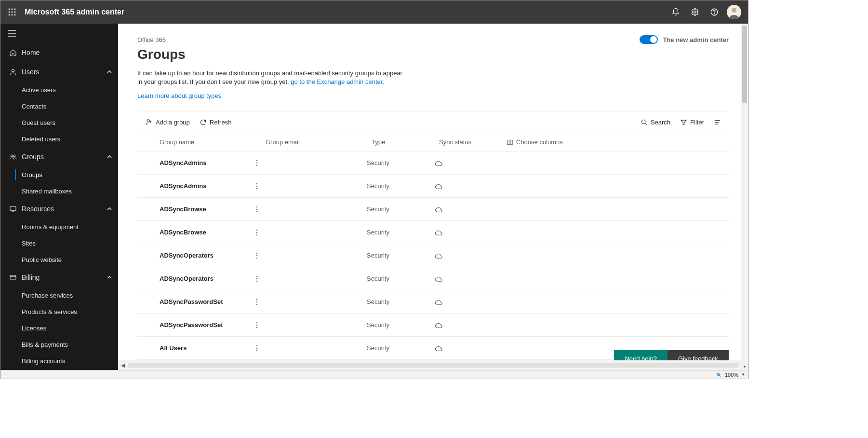  I want to click on sidebar: Home Users Active users Contacts Guest u…, so click(59, 197).